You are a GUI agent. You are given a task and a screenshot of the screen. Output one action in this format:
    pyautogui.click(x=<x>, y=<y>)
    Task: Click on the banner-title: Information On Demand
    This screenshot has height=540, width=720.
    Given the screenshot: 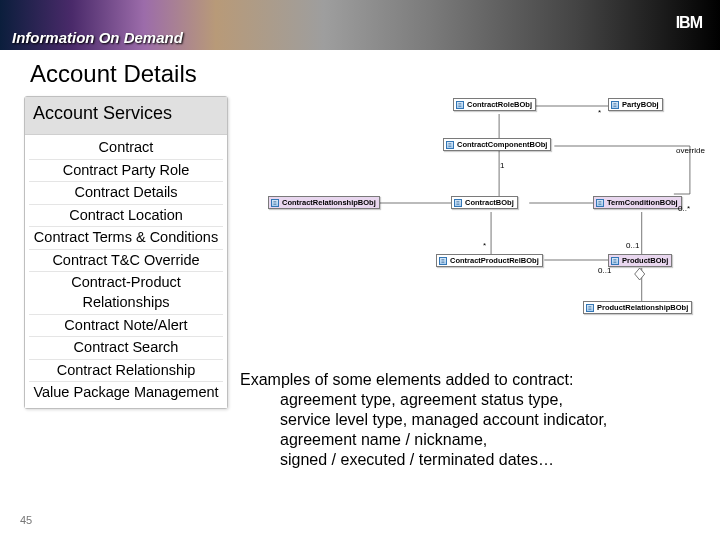 What is the action you would take?
    pyautogui.click(x=98, y=38)
    